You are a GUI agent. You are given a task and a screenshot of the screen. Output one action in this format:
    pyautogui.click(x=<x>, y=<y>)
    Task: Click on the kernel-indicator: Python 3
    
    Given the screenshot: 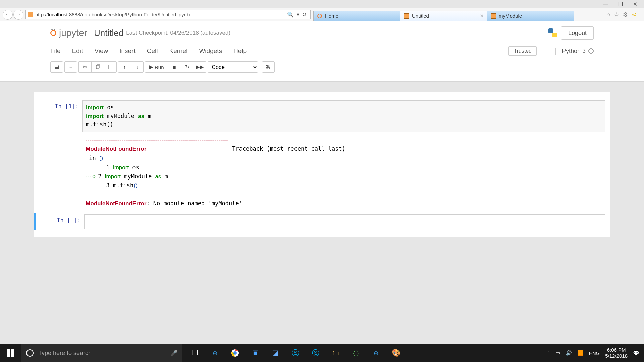 What is the action you would take?
    pyautogui.click(x=575, y=51)
    